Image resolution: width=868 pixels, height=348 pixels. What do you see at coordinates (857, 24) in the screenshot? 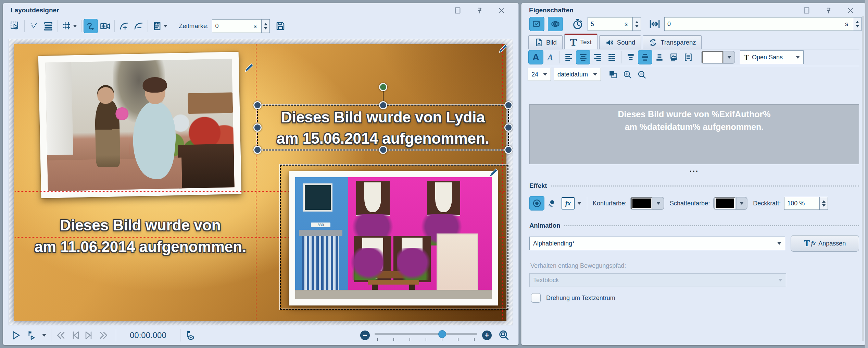
I see `timeoffset-spinner` at bounding box center [857, 24].